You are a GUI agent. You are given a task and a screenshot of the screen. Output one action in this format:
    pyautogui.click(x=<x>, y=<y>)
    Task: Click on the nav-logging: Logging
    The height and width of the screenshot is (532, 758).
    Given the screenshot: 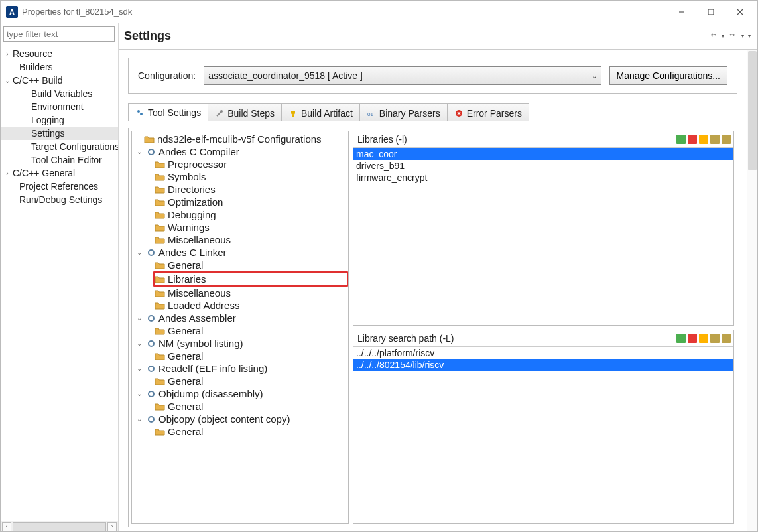 What is the action you would take?
    pyautogui.click(x=60, y=120)
    